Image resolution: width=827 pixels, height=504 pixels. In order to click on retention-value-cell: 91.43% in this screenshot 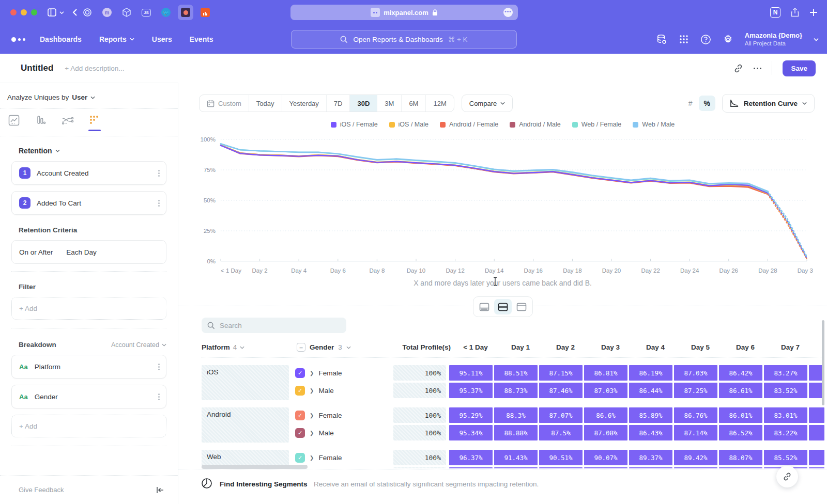, I will do `click(516, 458)`.